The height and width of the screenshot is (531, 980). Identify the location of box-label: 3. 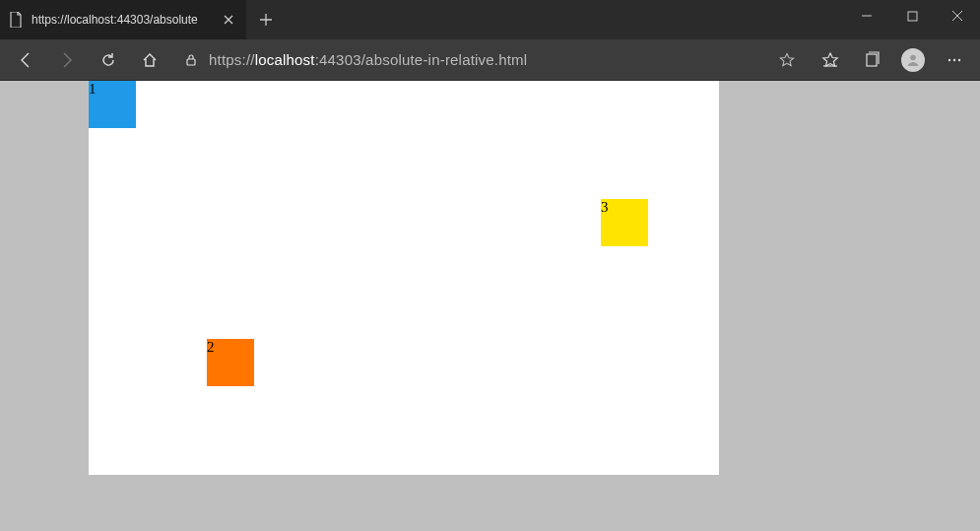
(605, 207).